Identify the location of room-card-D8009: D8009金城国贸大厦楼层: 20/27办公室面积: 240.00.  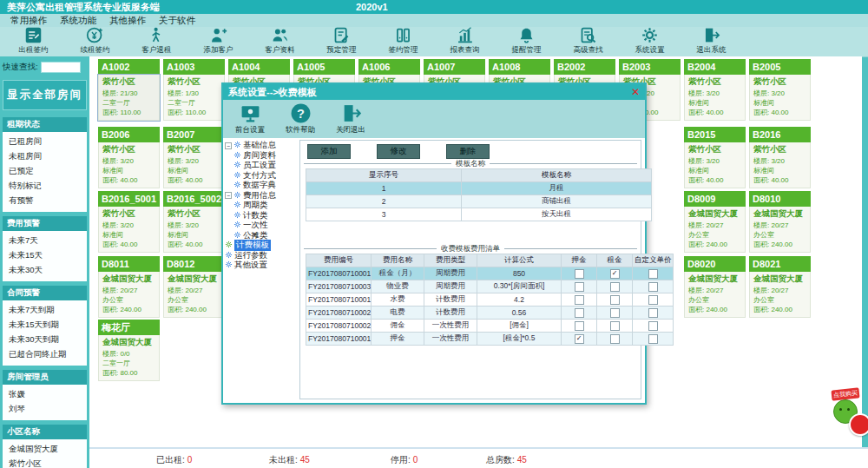
(715, 222).